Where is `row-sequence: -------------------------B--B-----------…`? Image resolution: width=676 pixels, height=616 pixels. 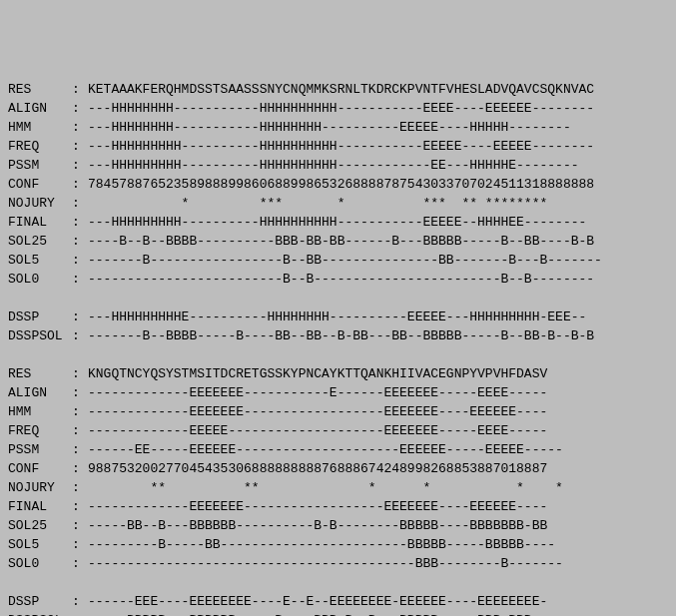
row-sequence: -------------------------B--B-----------… is located at coordinates (341, 280).